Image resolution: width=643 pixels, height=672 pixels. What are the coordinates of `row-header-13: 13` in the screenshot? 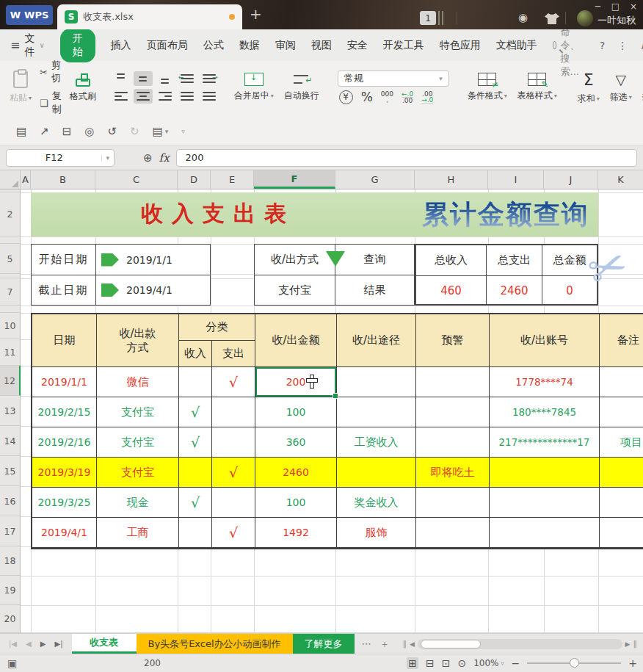 It's located at (10, 411).